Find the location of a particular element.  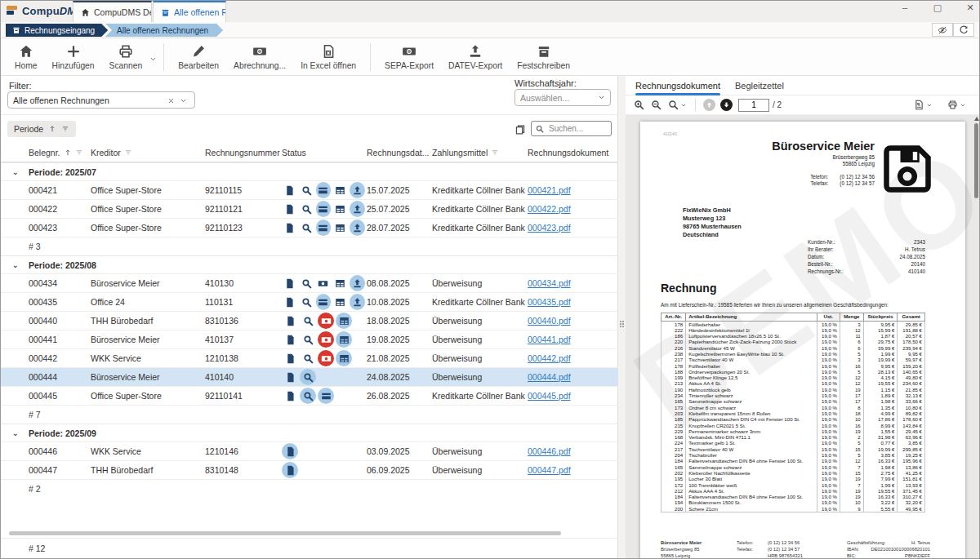

item-cell: 203 is located at coordinates (674, 413).